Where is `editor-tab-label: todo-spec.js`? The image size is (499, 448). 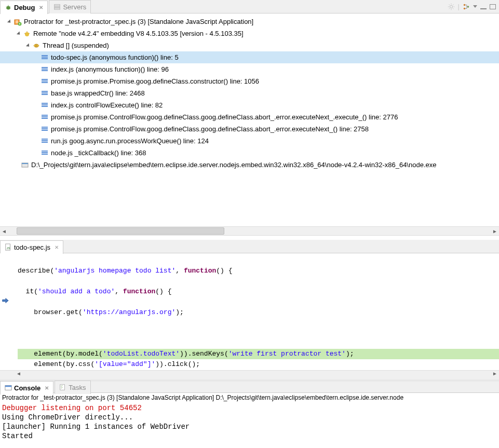 editor-tab-label: todo-spec.js is located at coordinates (32, 247).